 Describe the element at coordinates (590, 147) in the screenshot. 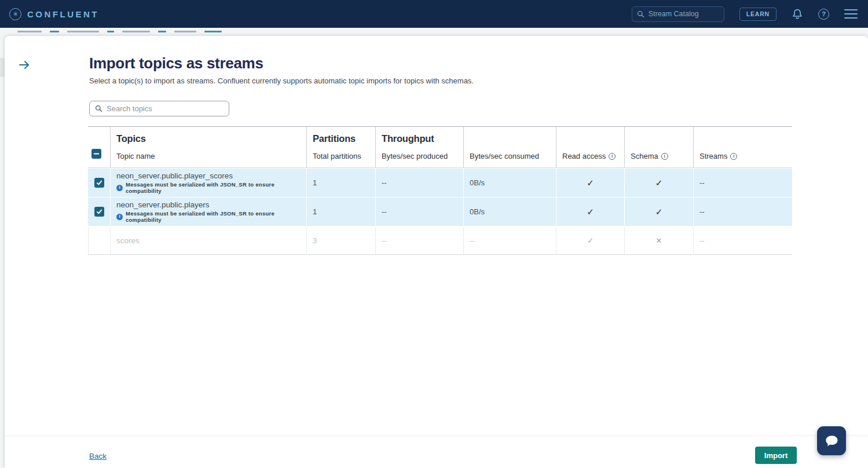

I see `header-read-access: Read access i` at that location.